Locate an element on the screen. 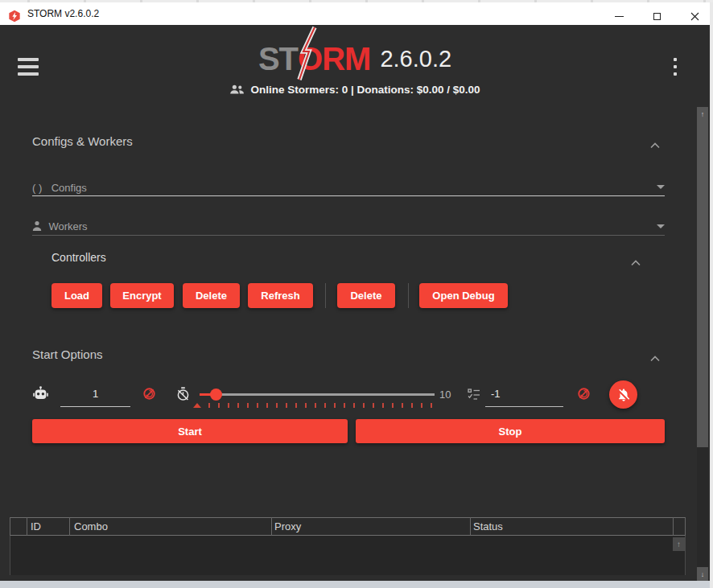 This screenshot has width=713, height=588. column-header-proxy: Proxy is located at coordinates (288, 526).